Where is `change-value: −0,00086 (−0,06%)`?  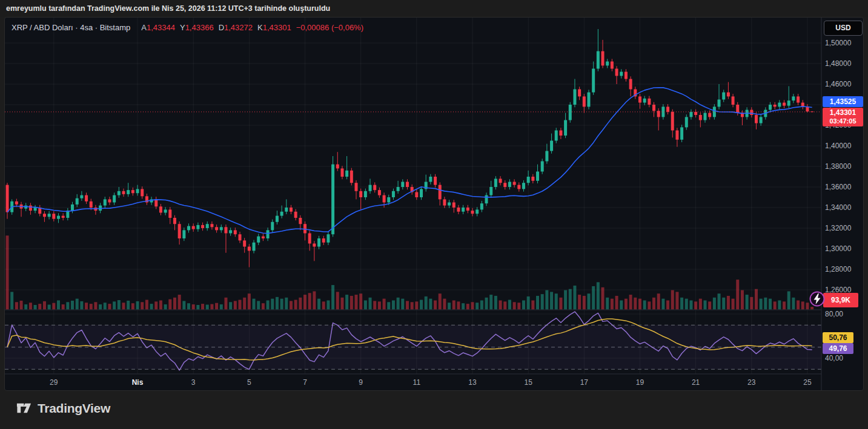 change-value: −0,00086 (−0,06%) is located at coordinates (330, 28).